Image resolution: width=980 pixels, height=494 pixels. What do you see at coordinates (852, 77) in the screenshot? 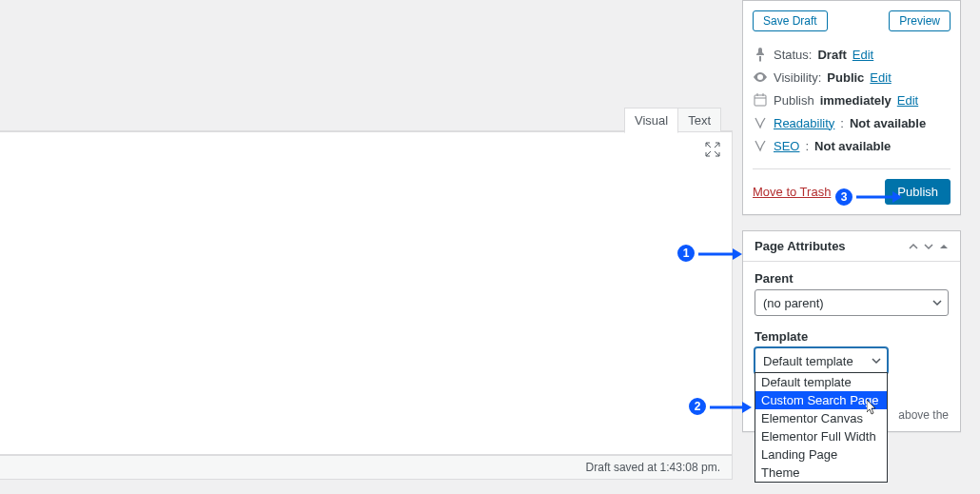
I see `visibility-row: Visibility: Public Edit` at bounding box center [852, 77].